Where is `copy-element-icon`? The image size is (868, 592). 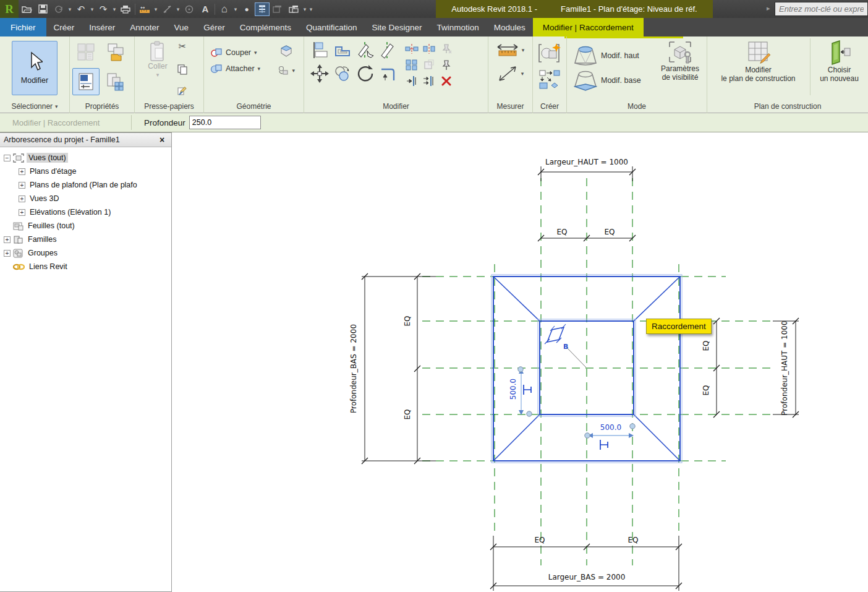 copy-element-icon is located at coordinates (343, 74).